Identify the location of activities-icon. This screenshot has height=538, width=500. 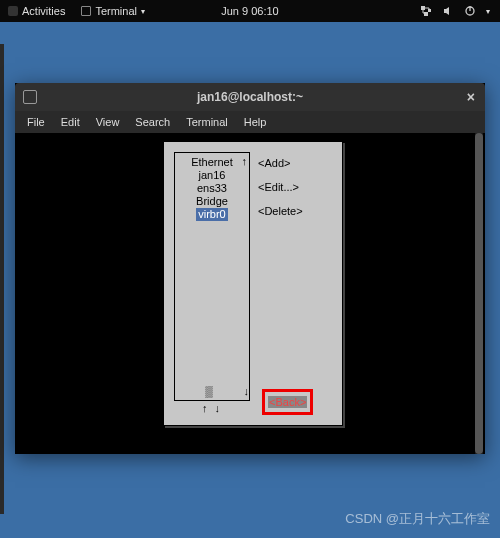
(13, 11).